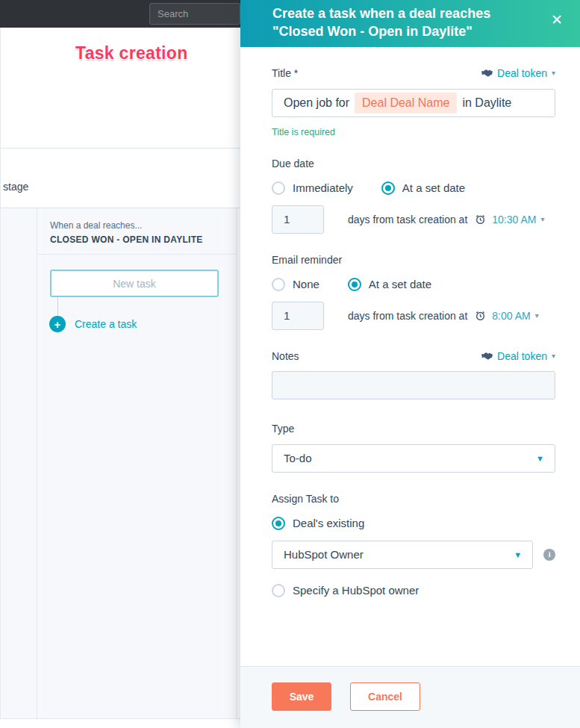  I want to click on type-select: To-do ▼, so click(414, 458).